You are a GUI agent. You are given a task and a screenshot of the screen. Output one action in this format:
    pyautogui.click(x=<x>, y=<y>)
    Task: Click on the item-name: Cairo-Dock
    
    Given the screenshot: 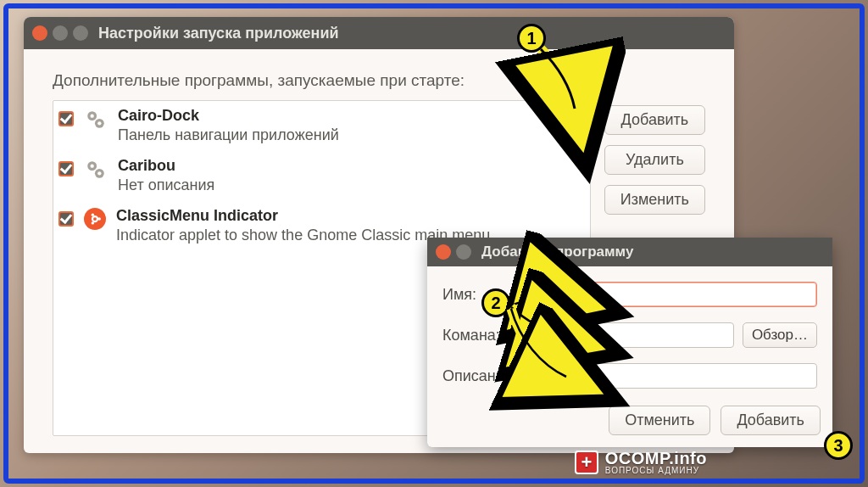 What is the action you would take?
    pyautogui.click(x=229, y=115)
    